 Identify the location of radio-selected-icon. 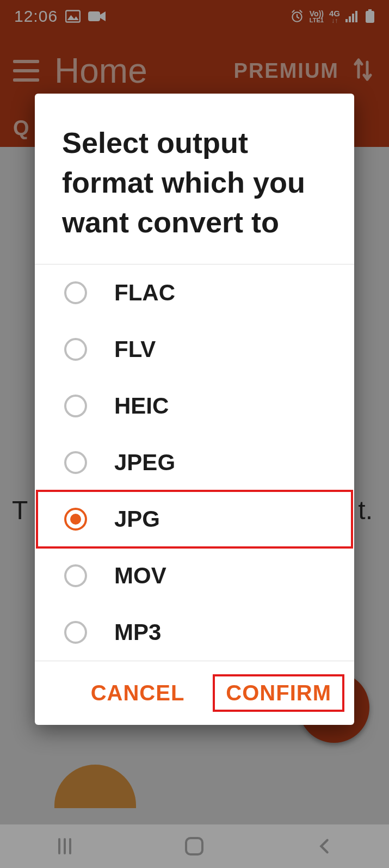
(76, 519).